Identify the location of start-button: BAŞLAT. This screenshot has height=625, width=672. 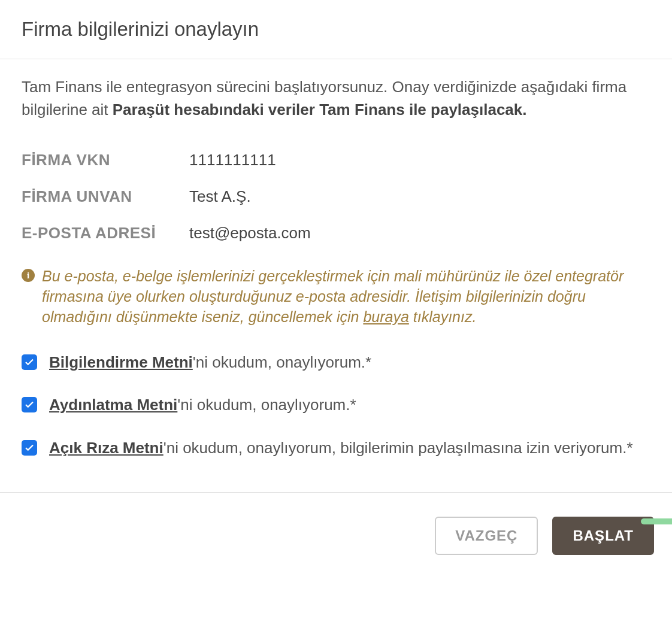
(603, 536).